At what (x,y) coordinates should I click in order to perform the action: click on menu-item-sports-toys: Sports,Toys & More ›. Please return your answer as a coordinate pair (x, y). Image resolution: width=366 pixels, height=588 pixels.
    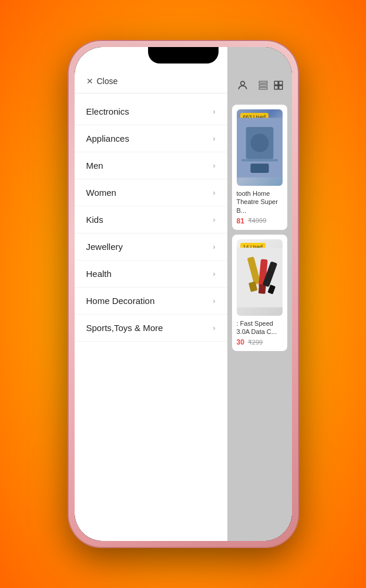
    Looking at the image, I should click on (151, 328).